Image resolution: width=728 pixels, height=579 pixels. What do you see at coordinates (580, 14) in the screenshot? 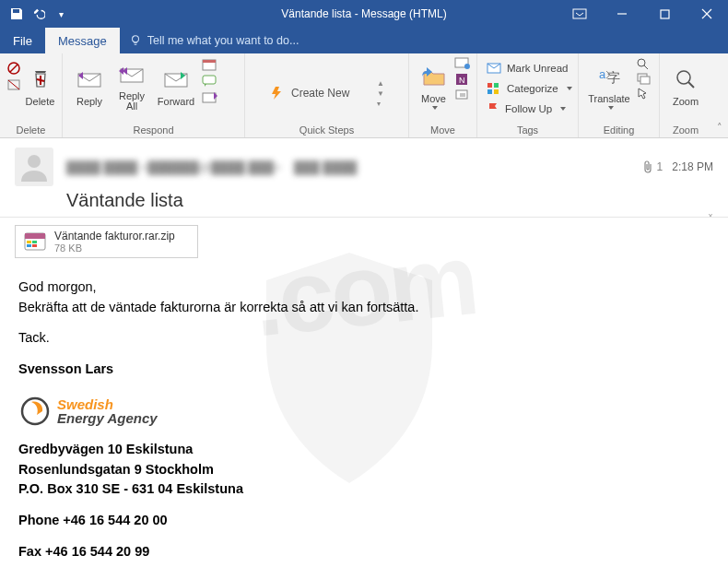
I see `ribbon-options-icon` at bounding box center [580, 14].